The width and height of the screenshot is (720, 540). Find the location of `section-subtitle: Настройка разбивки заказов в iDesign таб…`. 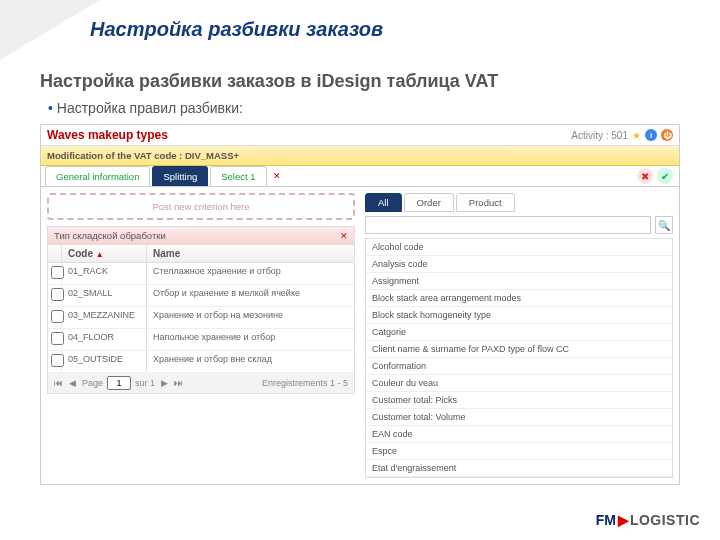

section-subtitle: Настройка разбивки заказов в iDesign таб… is located at coordinates (360, 82).